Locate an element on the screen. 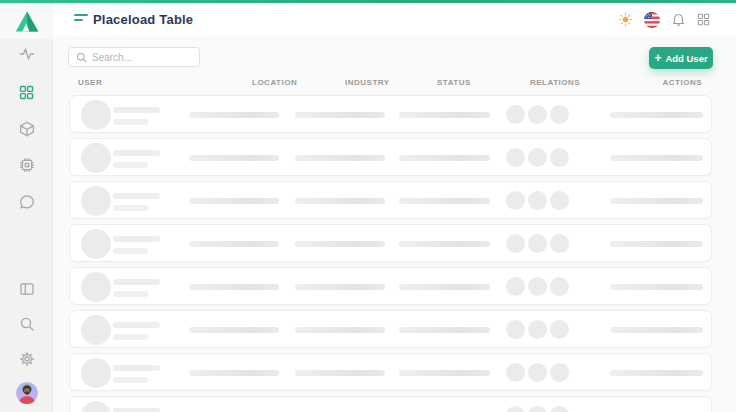 This screenshot has width=736, height=412. user-avatar is located at coordinates (27, 393).